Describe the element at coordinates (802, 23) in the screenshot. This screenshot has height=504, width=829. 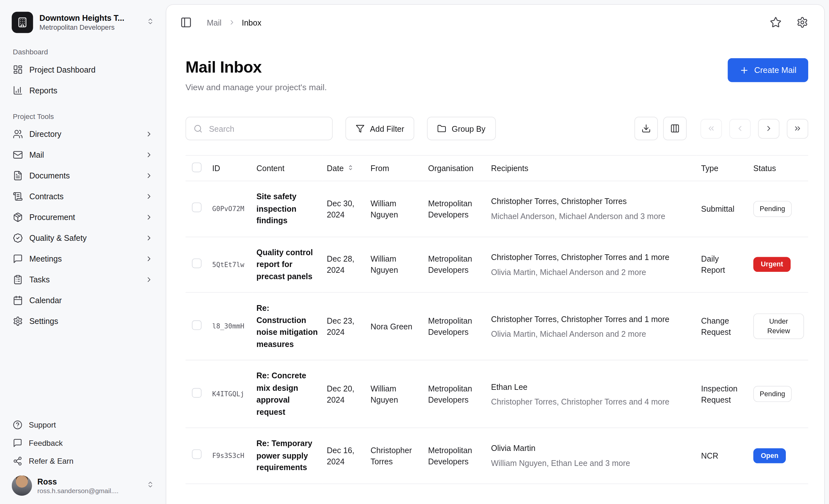
I see `page-settings-gear-button` at that location.